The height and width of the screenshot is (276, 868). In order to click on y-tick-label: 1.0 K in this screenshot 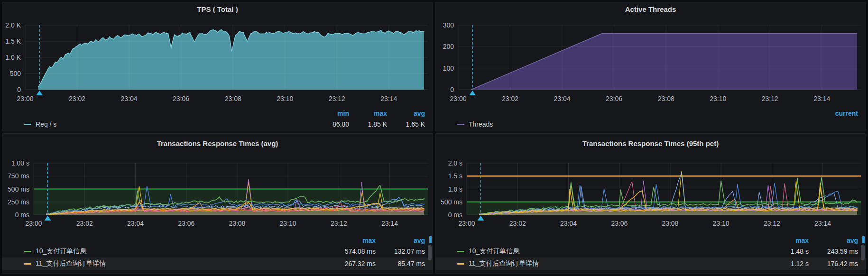, I will do `click(13, 57)`.